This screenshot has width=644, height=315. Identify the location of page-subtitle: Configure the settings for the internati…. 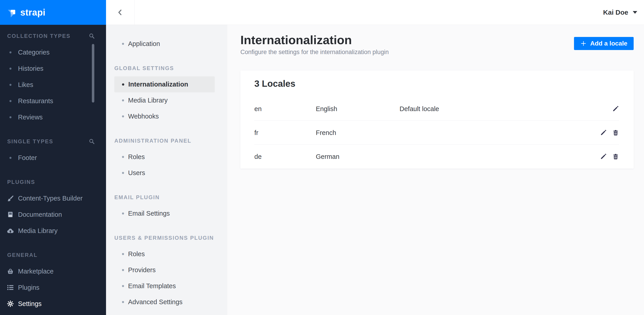
(314, 52).